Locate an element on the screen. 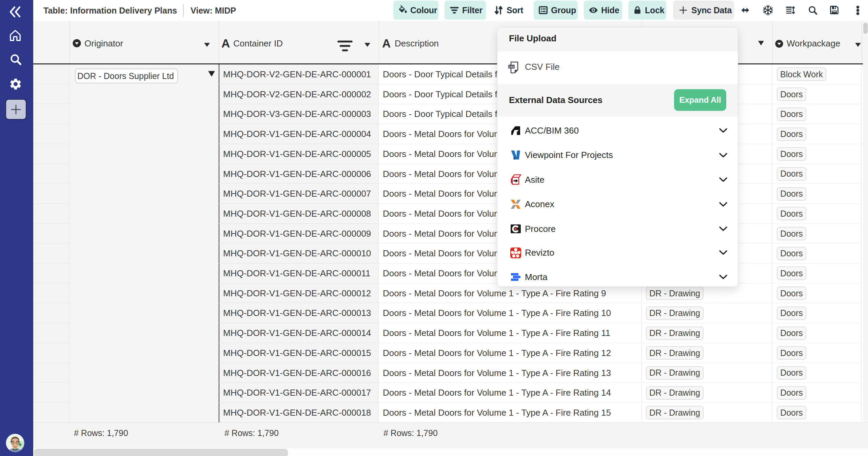  svg-text: CSV is located at coordinates (512, 67).